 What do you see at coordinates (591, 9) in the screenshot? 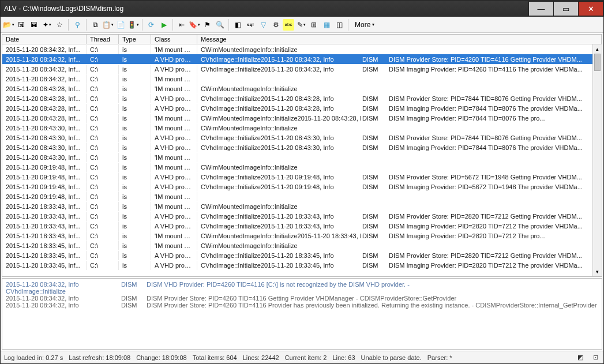
I see `close-button: ✕` at bounding box center [591, 9].